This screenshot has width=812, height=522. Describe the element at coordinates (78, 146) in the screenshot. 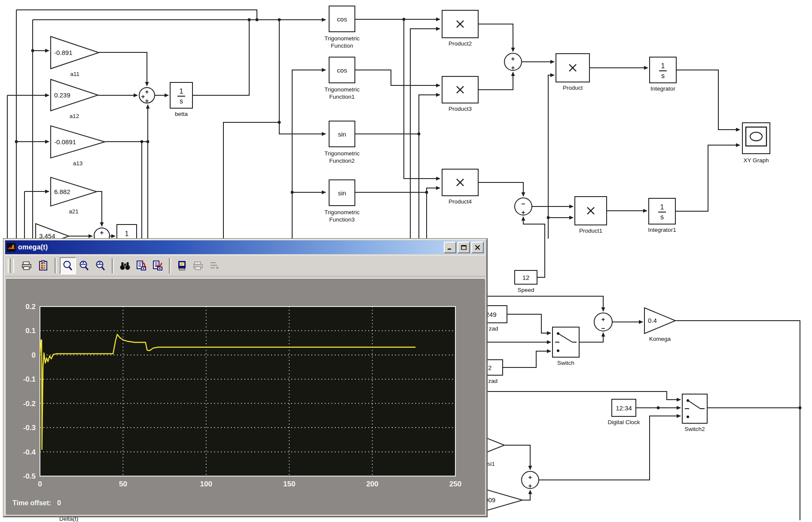

I see `block-a13: -0.0891a13` at that location.